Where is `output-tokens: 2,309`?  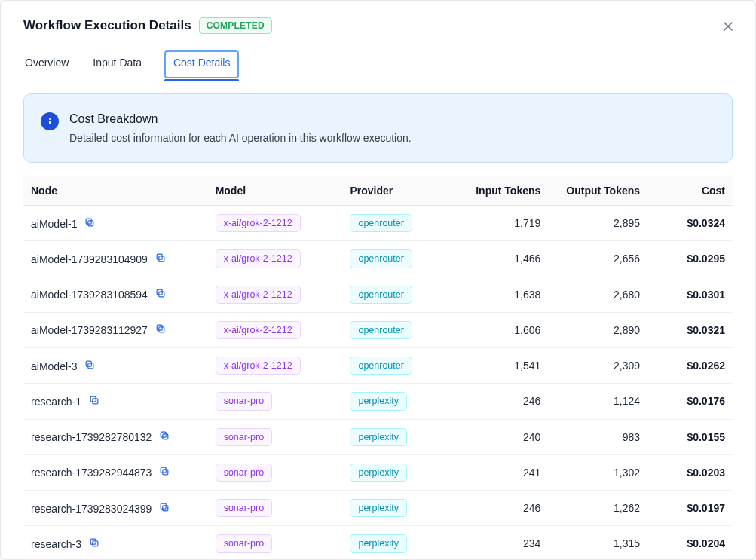 output-tokens: 2,309 is located at coordinates (598, 366).